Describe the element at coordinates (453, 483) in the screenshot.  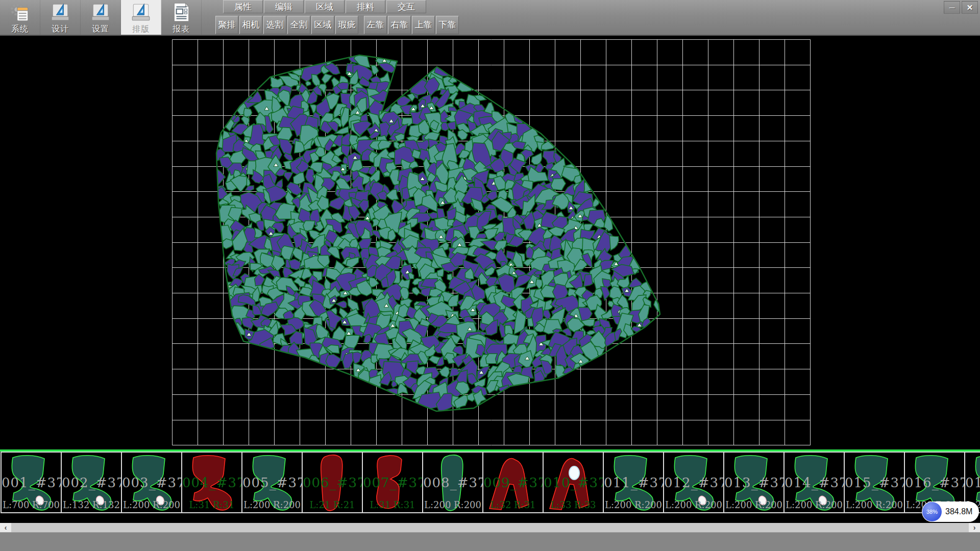
I see `thumbnail-piece-008: 008_#37L:200 R:200` at that location.